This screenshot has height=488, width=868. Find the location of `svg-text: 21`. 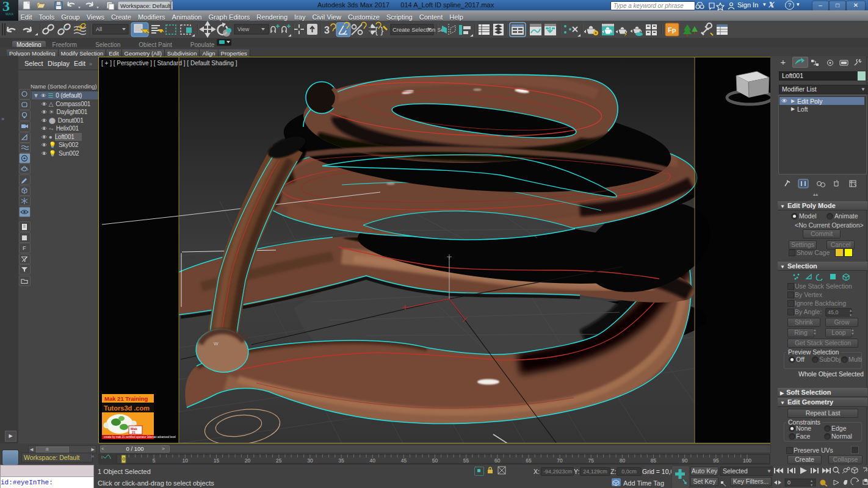

svg-text: 21 is located at coordinates (134, 432).